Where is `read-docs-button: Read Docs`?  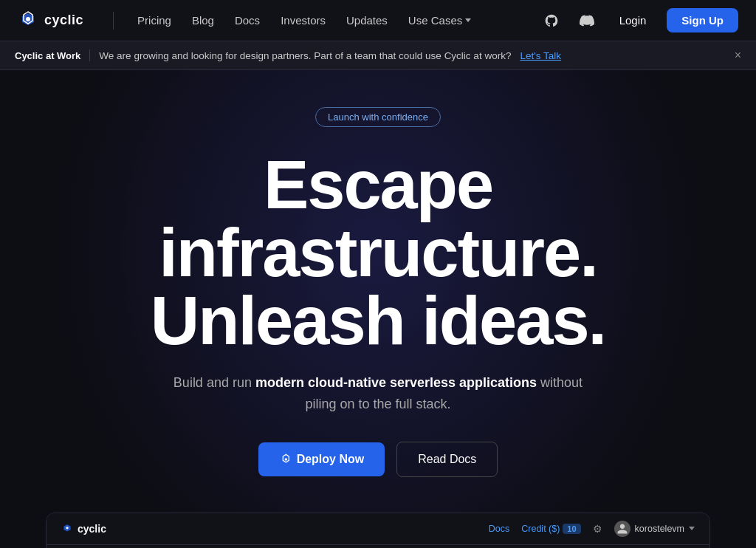 read-docs-button: Read Docs is located at coordinates (447, 459).